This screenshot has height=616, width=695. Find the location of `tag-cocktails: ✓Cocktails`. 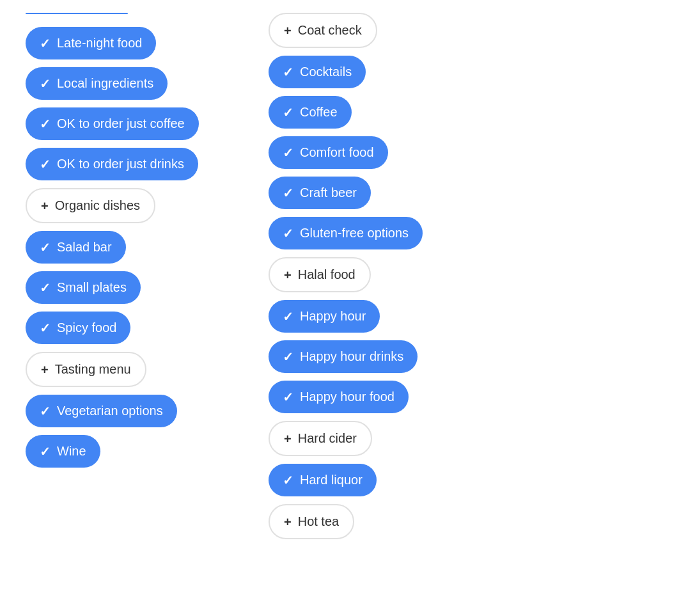

tag-cocktails: ✓Cocktails is located at coordinates (317, 72).